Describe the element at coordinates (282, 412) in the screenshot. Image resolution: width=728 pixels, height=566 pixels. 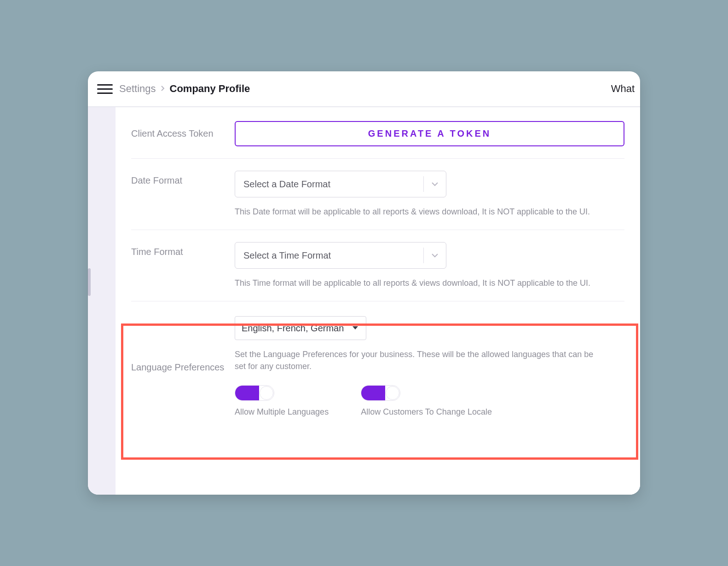
I see `toggle-label-allow-multiple-languages: Allow Multiple Languages` at that location.